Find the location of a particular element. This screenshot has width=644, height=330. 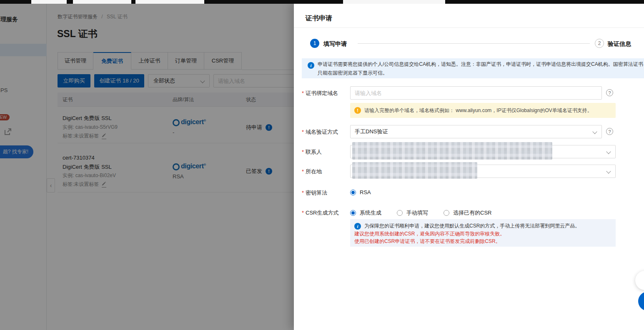

radio-system-generate is located at coordinates (353, 213).